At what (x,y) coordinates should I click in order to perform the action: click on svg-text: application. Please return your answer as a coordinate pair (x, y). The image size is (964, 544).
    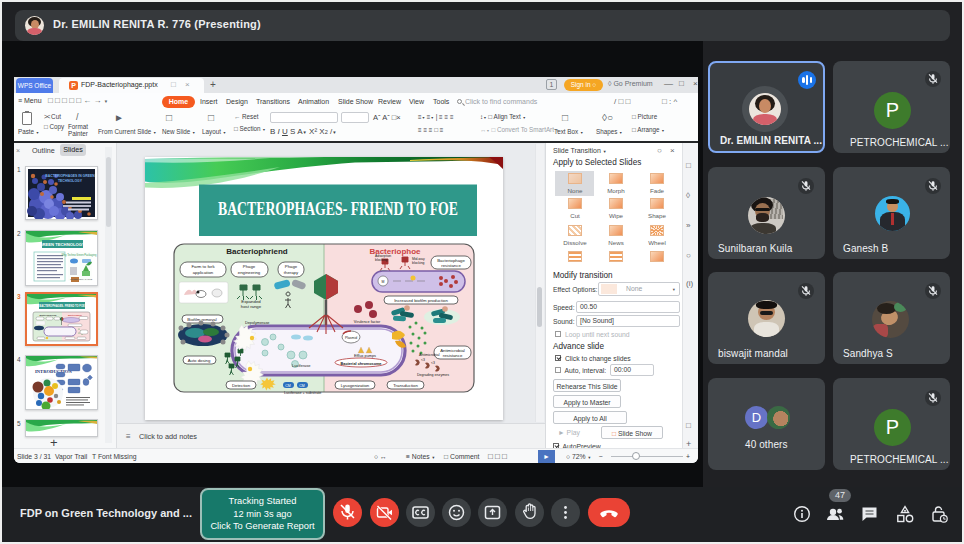
    Looking at the image, I should click on (204, 272).